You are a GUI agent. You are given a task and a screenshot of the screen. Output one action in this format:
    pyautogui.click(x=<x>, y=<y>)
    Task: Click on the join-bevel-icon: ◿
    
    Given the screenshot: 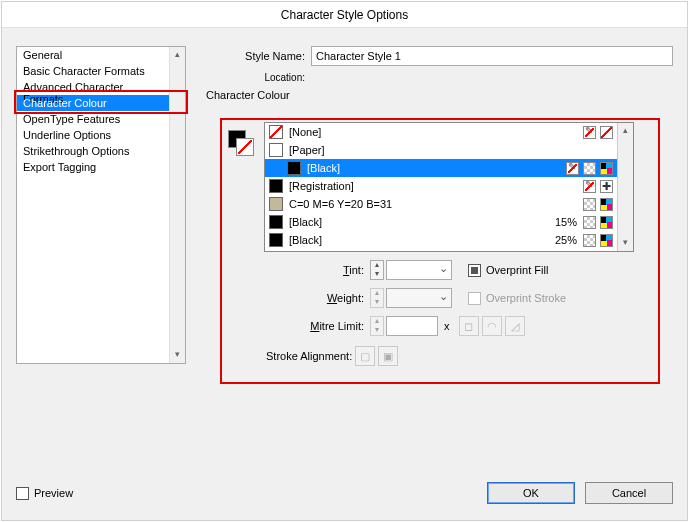 What is the action you would take?
    pyautogui.click(x=515, y=326)
    